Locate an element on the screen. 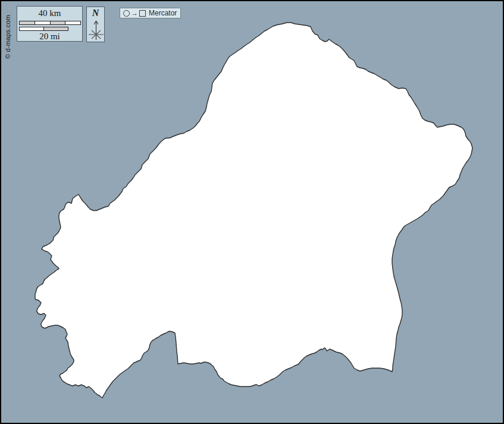  circle-icon is located at coordinates (126, 13).